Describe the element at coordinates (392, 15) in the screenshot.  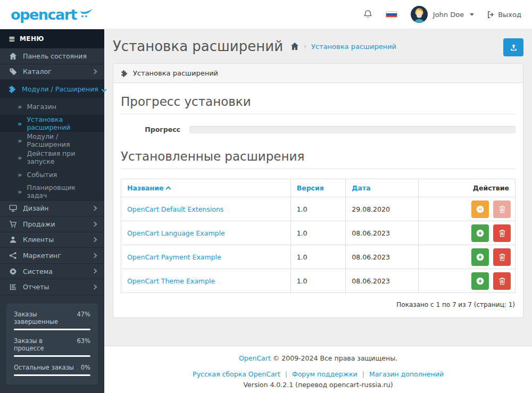
I see `language-selector` at that location.